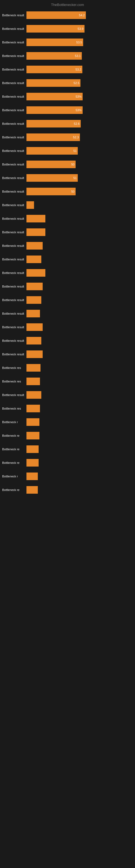 The height and width of the screenshot is (868, 135). Describe the element at coordinates (68, 15) in the screenshot. I see `bar-row: Bottleneck result54.2` at that location.